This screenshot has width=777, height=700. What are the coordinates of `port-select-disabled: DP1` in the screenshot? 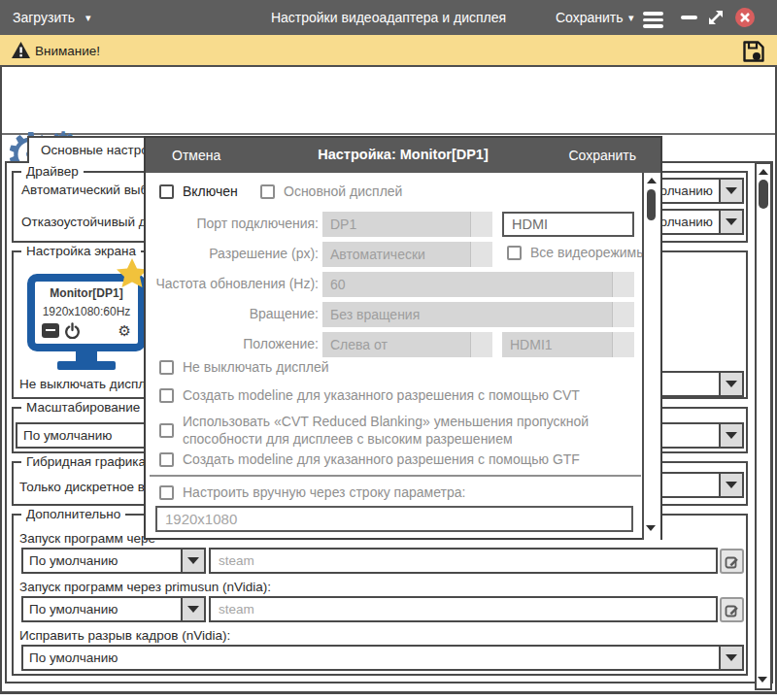 It's located at (408, 224).